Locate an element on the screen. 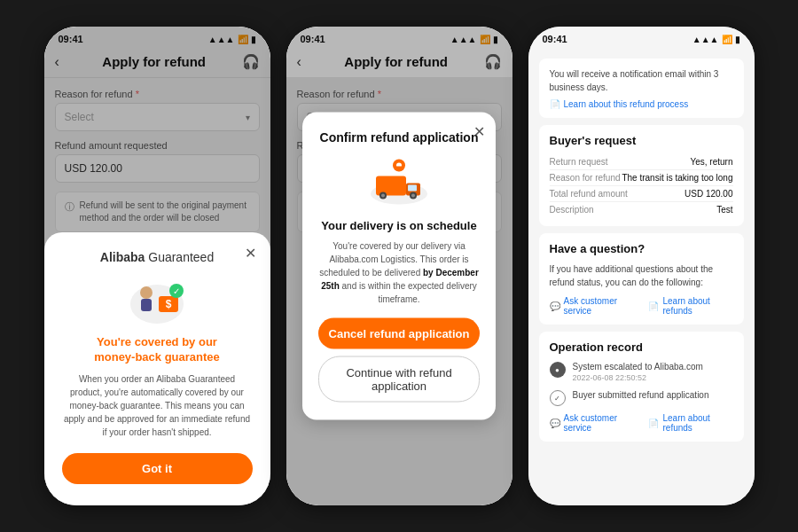 The height and width of the screenshot is (532, 798). question-body: If you have additional questions about t… is located at coordinates (642, 276).